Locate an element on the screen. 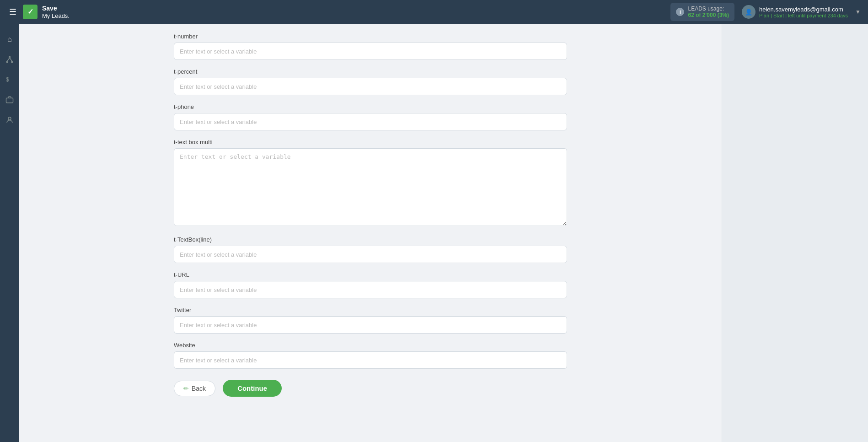 The width and height of the screenshot is (868, 442). field-label-t-url: t-URL is located at coordinates (370, 275).